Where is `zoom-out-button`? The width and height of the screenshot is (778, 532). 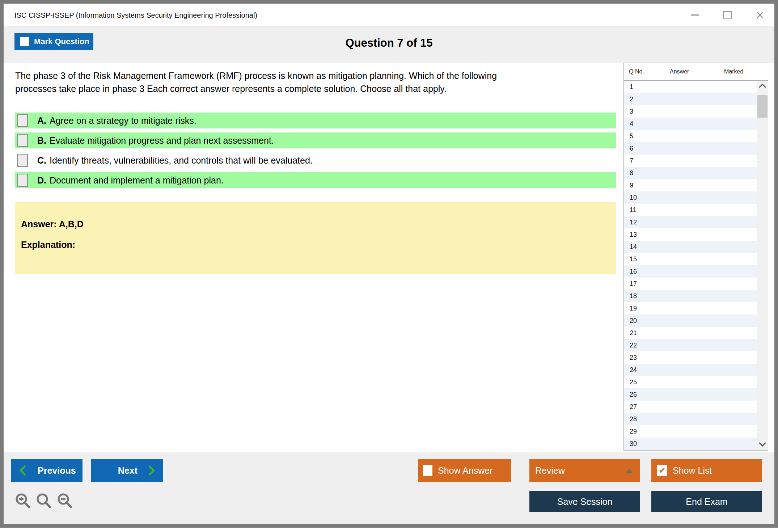
zoom-out-button is located at coordinates (65, 501).